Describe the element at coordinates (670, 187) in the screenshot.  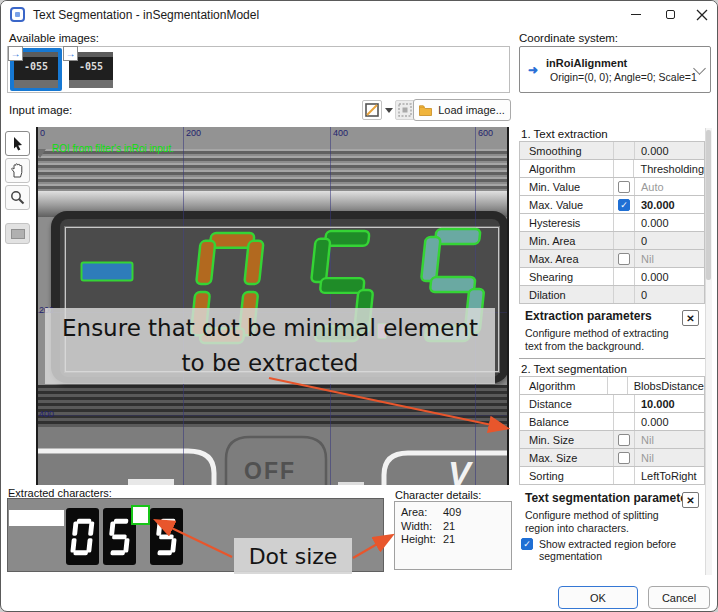
I see `param-value: Auto` at that location.